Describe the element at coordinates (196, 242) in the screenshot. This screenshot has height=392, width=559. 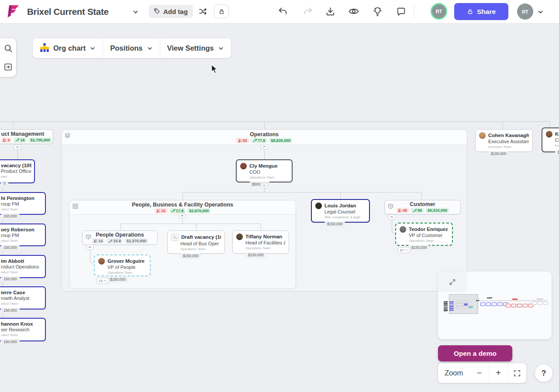
I see `person-card-draft: Draft vacancy (105...Head of Bus OperOpe…` at that location.